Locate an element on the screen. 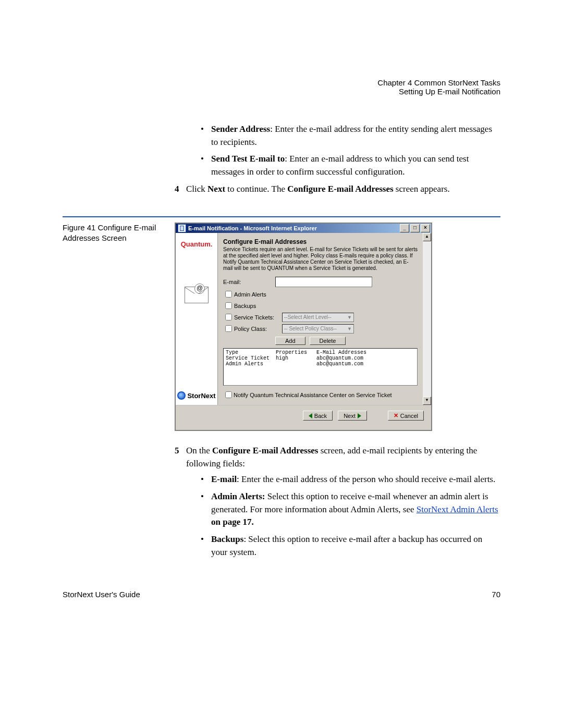 The width and height of the screenshot is (563, 728). vertical-scrollbar: ▲ ▼ is located at coordinates (427, 319).